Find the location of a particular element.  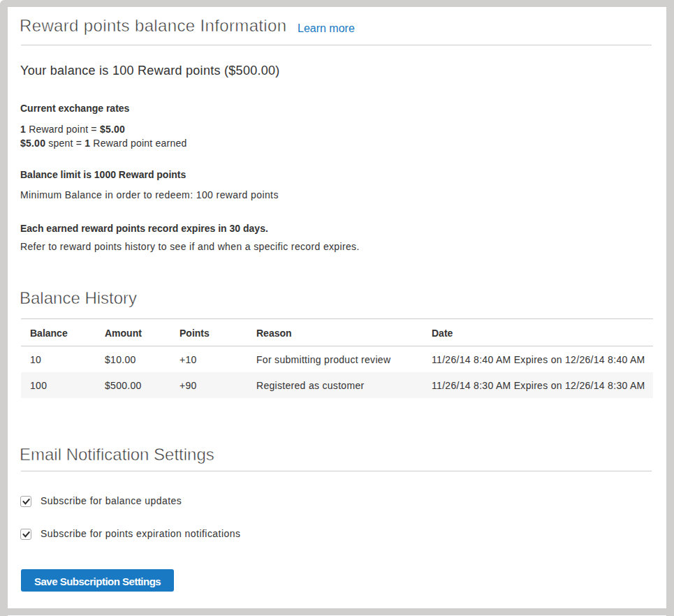

exchange-line-2: $5.00 spent = 1 Reward point earned is located at coordinates (103, 143).